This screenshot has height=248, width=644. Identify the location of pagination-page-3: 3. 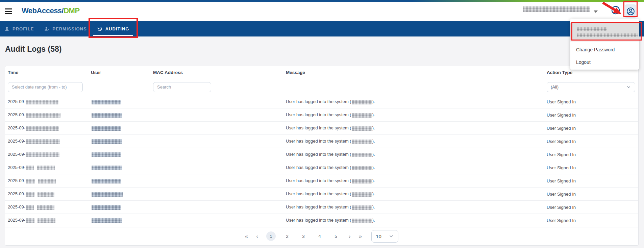
(303, 236).